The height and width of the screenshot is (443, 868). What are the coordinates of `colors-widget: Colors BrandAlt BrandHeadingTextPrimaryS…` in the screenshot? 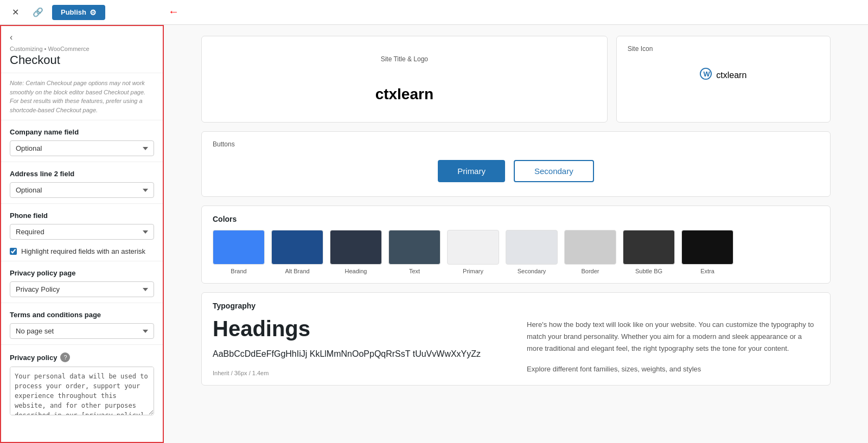 It's located at (516, 245).